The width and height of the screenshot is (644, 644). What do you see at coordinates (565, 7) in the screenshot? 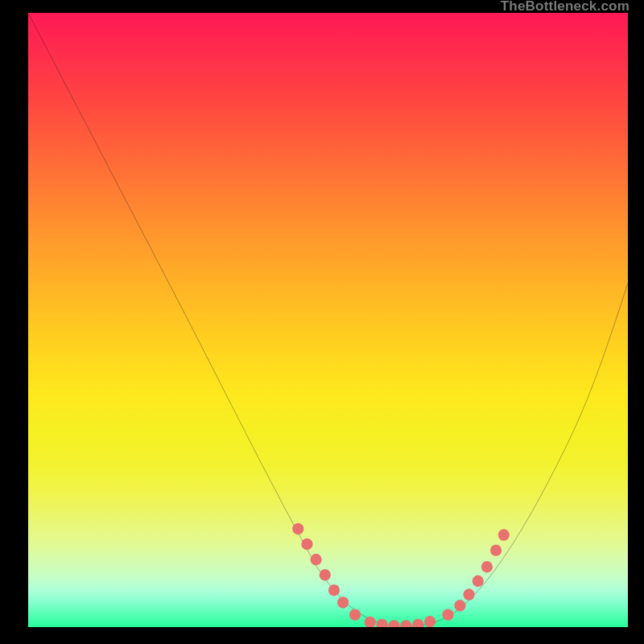
I see `watermark-text: TheBottleneck.com` at bounding box center [565, 7].